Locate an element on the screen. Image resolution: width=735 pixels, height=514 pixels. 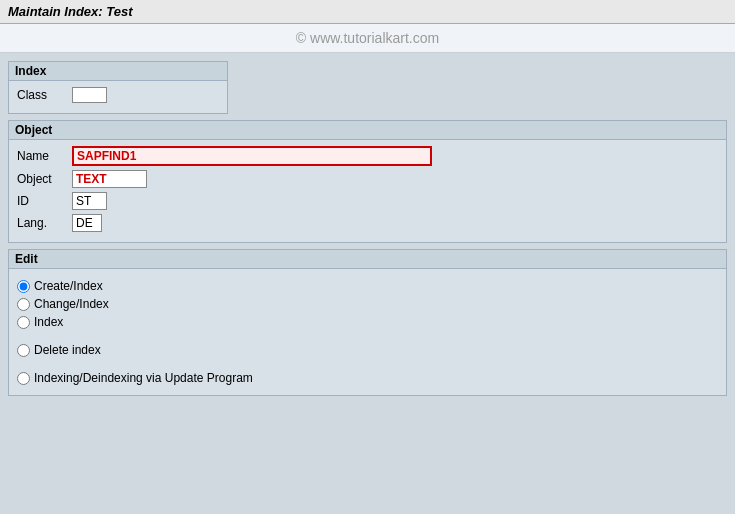
edit-section-header: Edit is located at coordinates (368, 260).